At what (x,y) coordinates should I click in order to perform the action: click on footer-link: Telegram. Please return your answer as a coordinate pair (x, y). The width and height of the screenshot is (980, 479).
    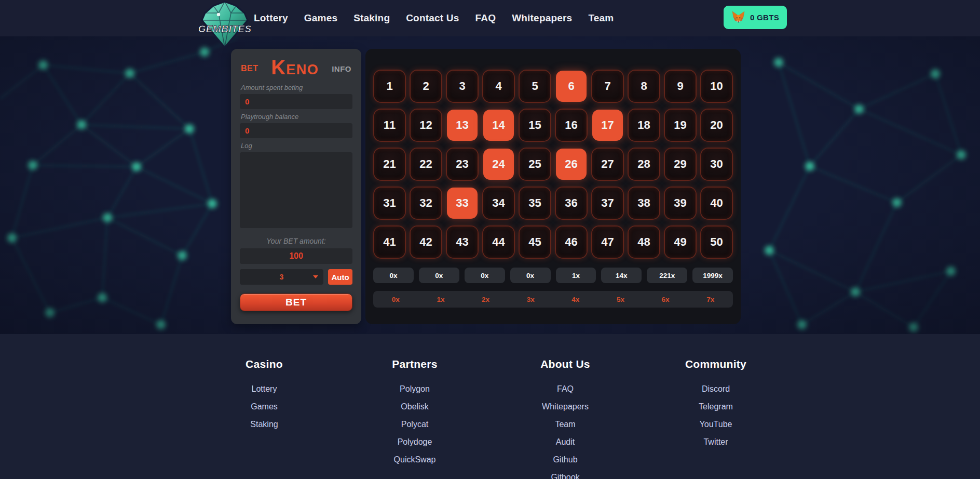
    Looking at the image, I should click on (716, 407).